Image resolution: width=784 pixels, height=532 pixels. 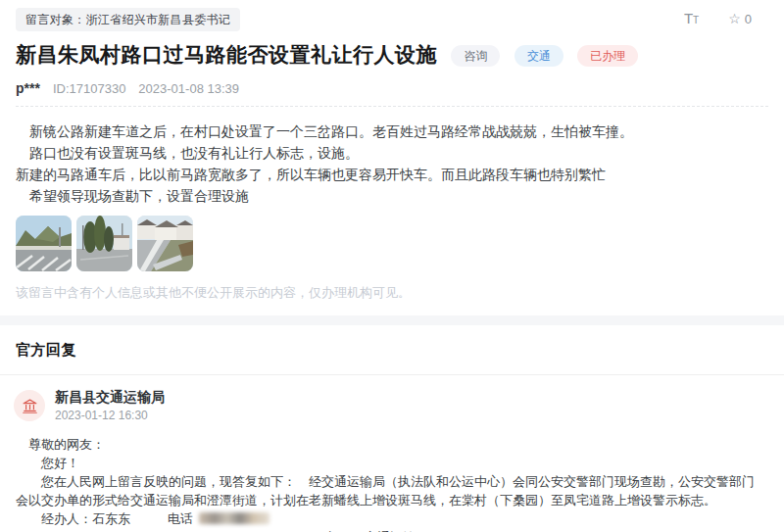 What do you see at coordinates (391, 445) in the screenshot?
I see `reply-salutation: 尊敬的网友：` at bounding box center [391, 445].